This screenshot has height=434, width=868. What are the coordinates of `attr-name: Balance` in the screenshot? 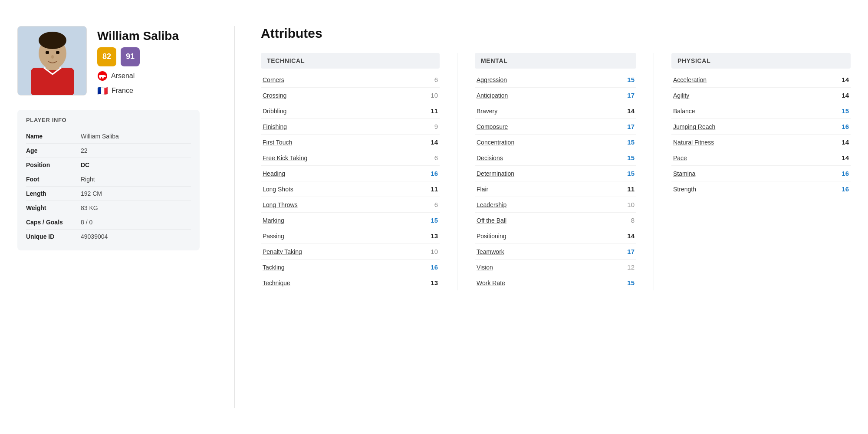 It's located at (684, 111).